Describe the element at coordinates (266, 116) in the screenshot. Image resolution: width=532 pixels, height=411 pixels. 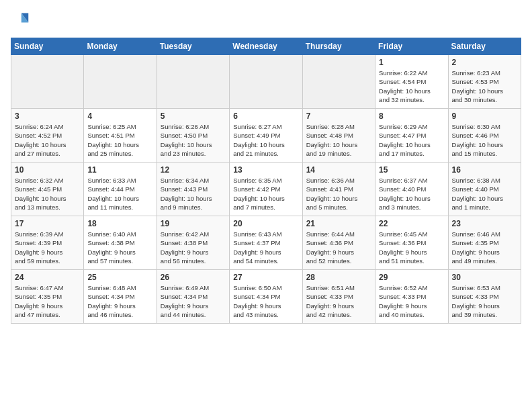
I see `day-number: 6` at that location.